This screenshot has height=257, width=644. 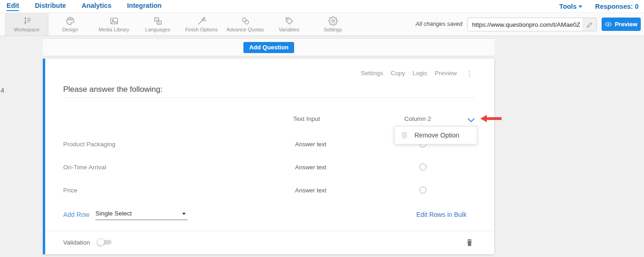 What do you see at coordinates (437, 135) in the screenshot?
I see `menu-item-remove-option: Remove Option` at bounding box center [437, 135].